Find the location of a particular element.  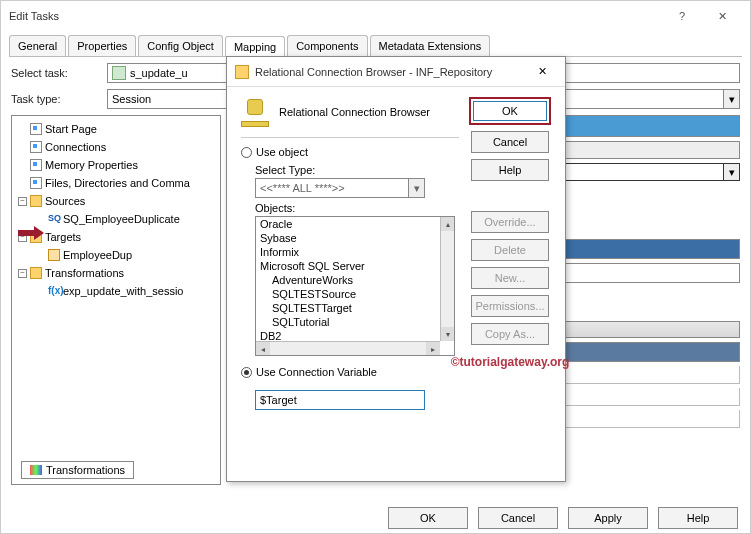

list-item: SQLTutorial is located at coordinates (355, 322).